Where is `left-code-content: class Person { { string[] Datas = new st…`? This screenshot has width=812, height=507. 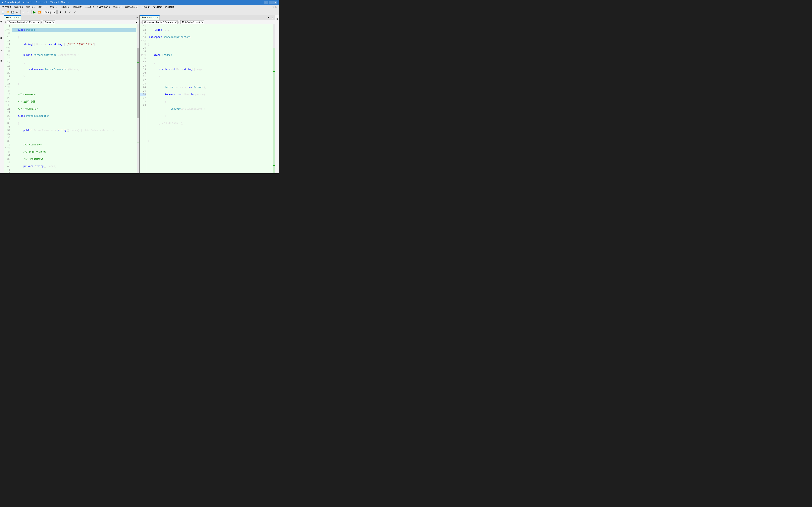 left-code-content: class Person { { string[] Datas = new st… is located at coordinates (74, 99).